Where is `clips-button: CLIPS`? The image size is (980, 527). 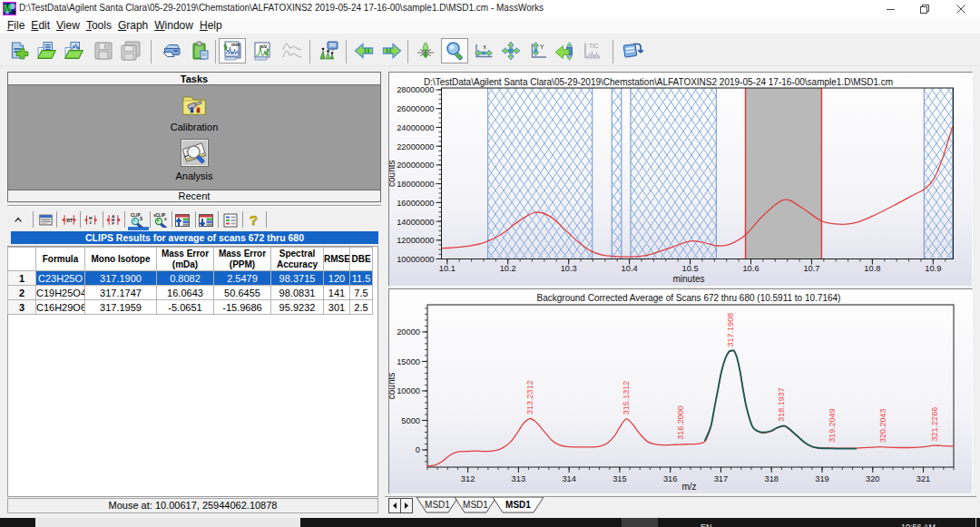
clips-button: CLIPS is located at coordinates (137, 220).